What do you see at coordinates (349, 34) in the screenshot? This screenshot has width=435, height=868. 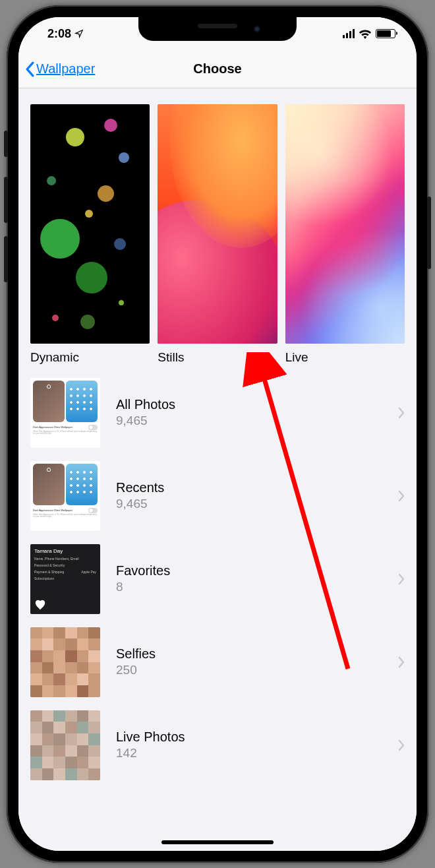 I see `cellular-icon` at bounding box center [349, 34].